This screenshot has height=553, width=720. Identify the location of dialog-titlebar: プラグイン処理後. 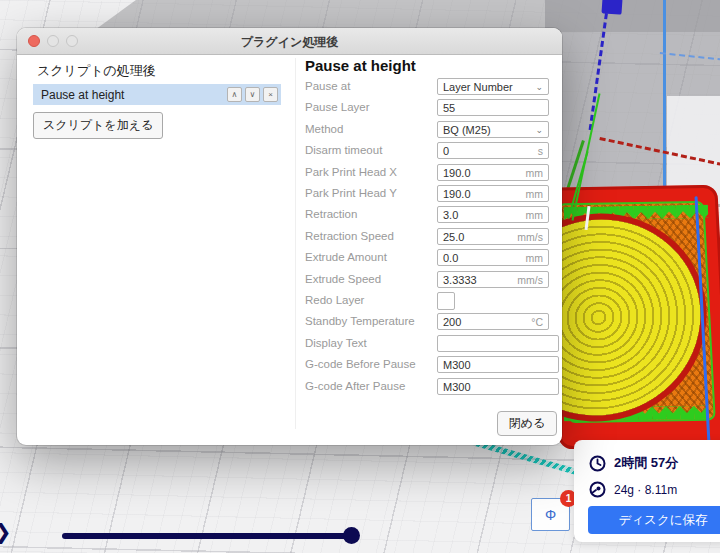
(290, 42).